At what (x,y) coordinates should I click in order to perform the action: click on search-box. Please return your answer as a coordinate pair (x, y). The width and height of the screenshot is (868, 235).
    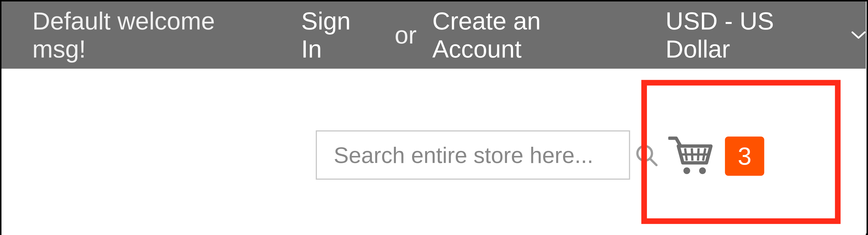
    Looking at the image, I should click on (473, 155).